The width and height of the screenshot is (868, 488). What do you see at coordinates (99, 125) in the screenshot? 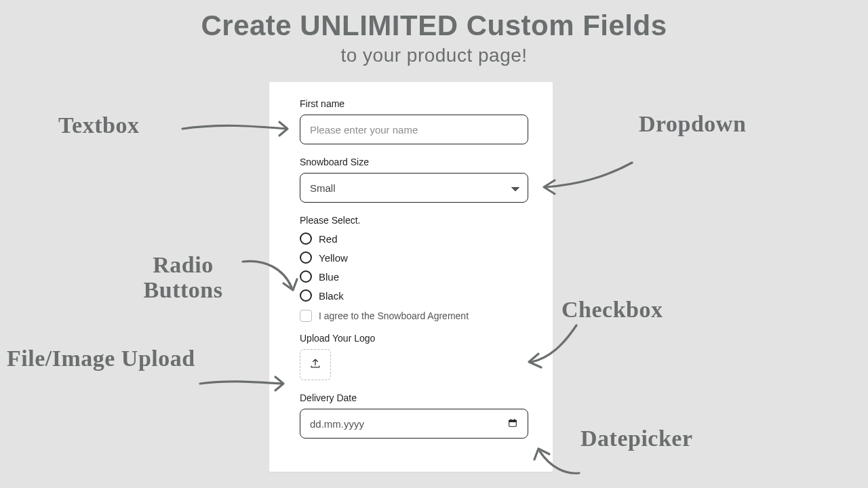
I see `callout-textbox: Textbox` at bounding box center [99, 125].